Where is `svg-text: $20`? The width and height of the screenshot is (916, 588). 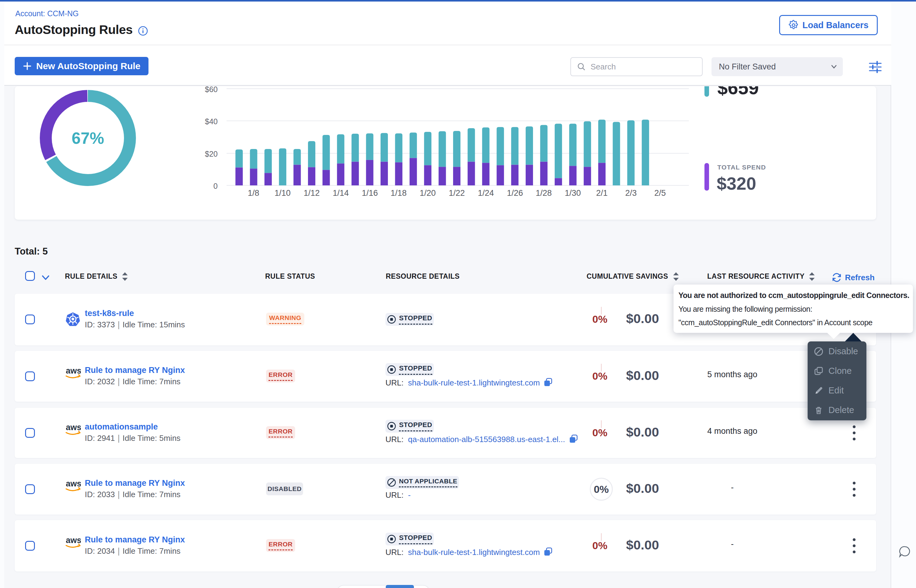 svg-text: $20 is located at coordinates (211, 154).